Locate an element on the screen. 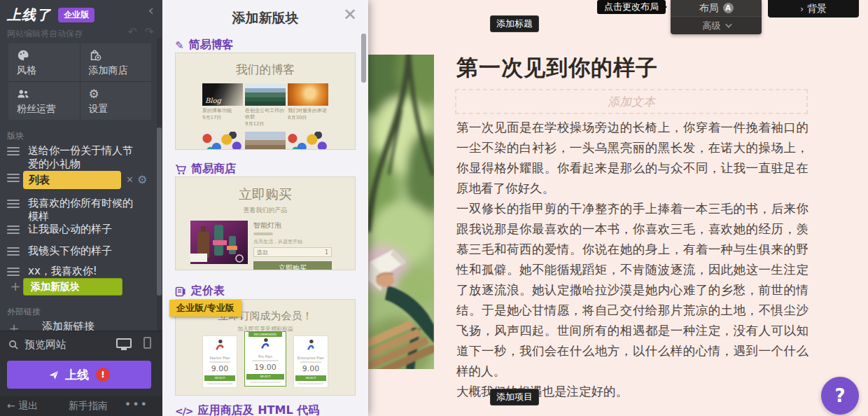  section-settings-icon: ⚙ is located at coordinates (142, 180).